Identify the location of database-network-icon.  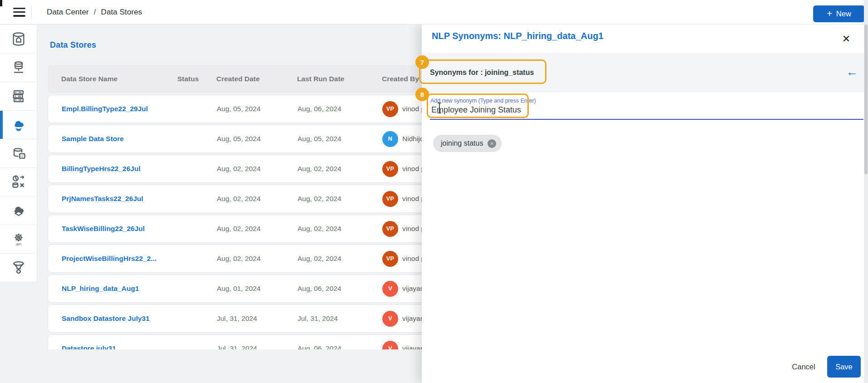
(19, 68).